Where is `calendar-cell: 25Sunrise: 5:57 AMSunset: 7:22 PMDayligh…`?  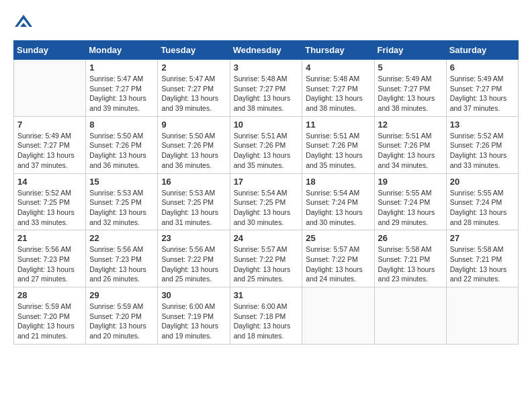 calendar-cell: 25Sunrise: 5:57 AMSunset: 7:22 PMDayligh… is located at coordinates (339, 259).